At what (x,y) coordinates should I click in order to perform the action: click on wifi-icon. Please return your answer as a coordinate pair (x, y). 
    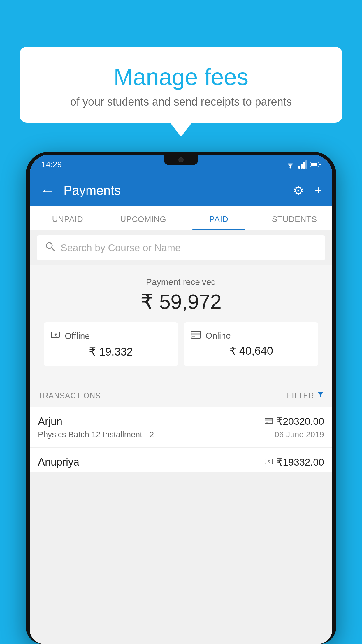
    Looking at the image, I should click on (290, 164).